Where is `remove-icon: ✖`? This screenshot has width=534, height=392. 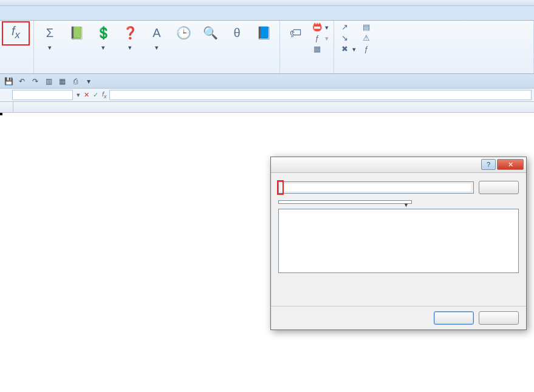
remove-icon: ✖ is located at coordinates (344, 49).